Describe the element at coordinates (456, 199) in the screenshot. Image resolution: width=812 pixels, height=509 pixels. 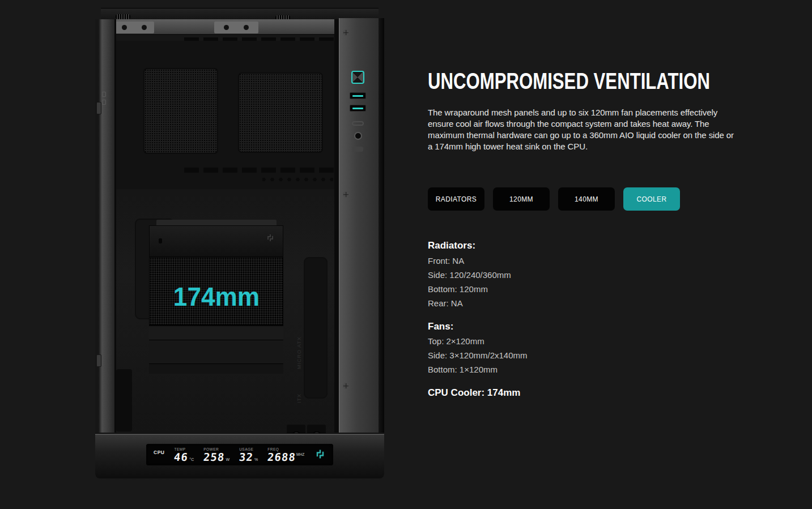
I see `tab-radiators: RADIATORS` at that location.